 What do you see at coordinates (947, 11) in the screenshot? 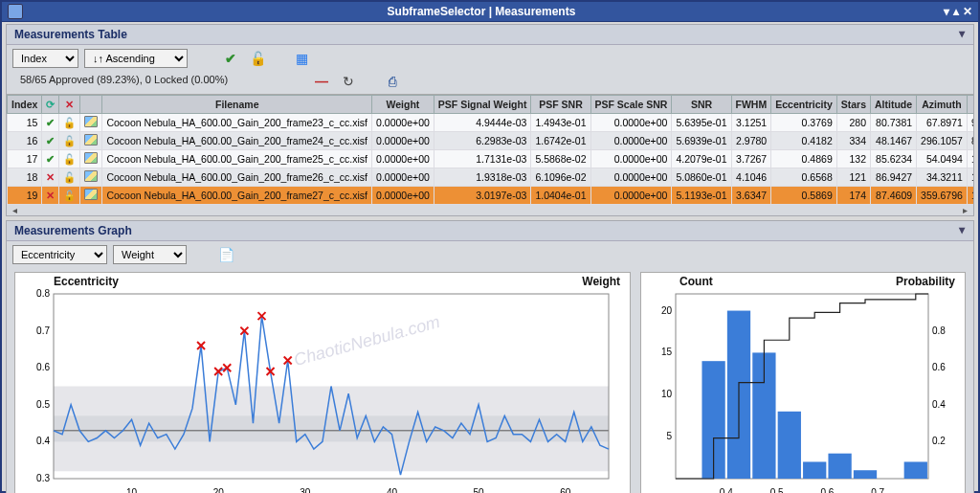
I see `minimize-button: ▾` at bounding box center [947, 11].